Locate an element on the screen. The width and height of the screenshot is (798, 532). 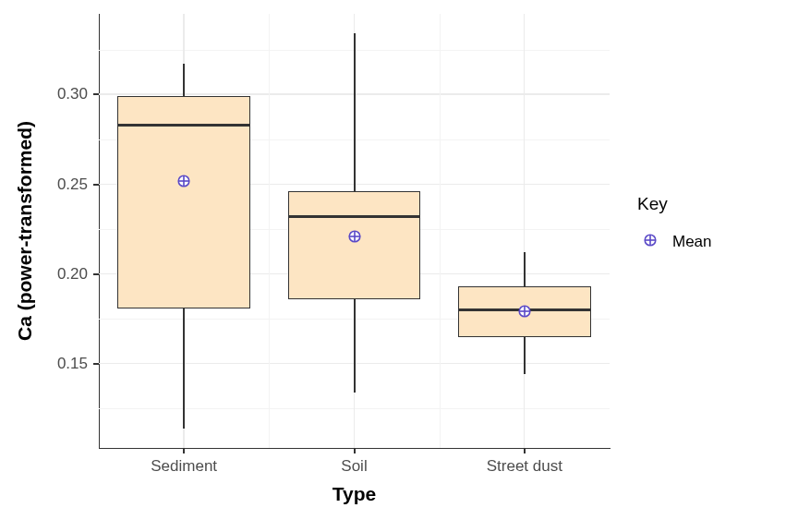
tick-label-y: 0.15 is located at coordinates (44, 364).